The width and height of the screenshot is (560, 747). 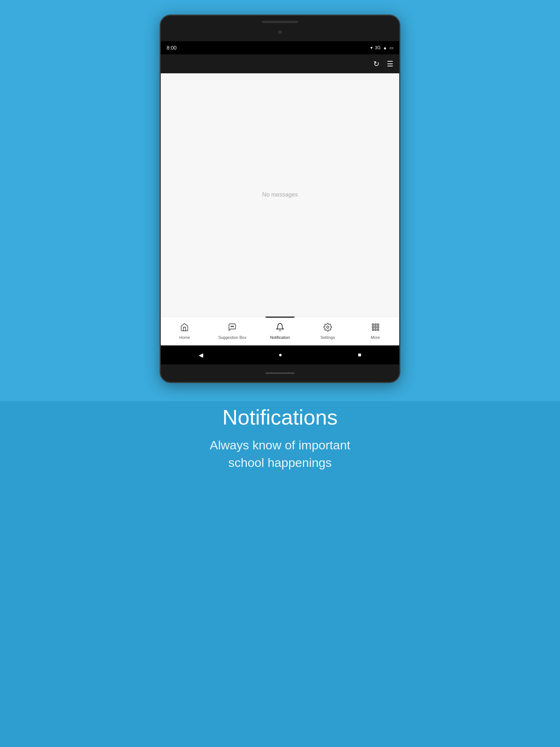 What do you see at coordinates (280, 195) in the screenshot?
I see `empty-state-message: No messages` at bounding box center [280, 195].